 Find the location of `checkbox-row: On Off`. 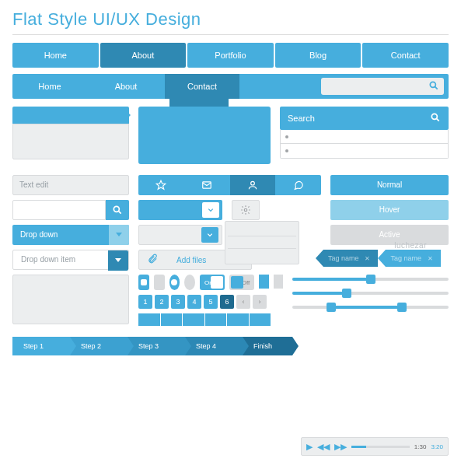

checkbox-row: On Off is located at coordinates (211, 282).